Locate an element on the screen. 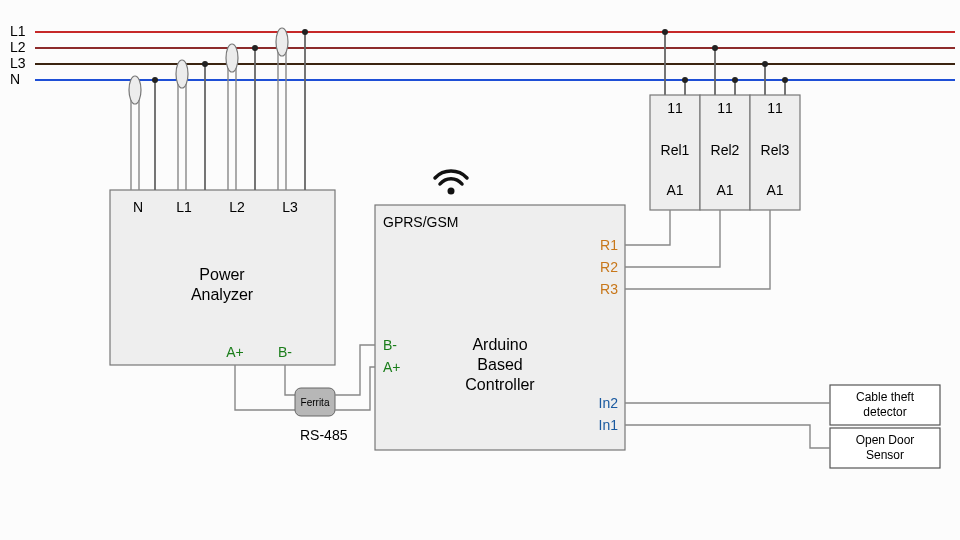 Image resolution: width=960 pixels, height=540 pixels. ctrl-in2: In2 is located at coordinates (609, 403).